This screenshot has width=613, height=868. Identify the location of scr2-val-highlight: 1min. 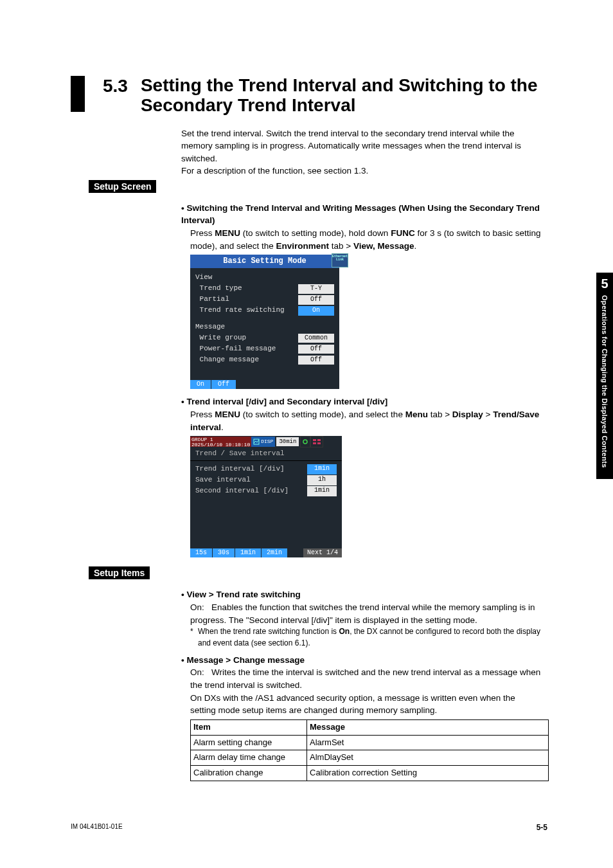
(322, 469).